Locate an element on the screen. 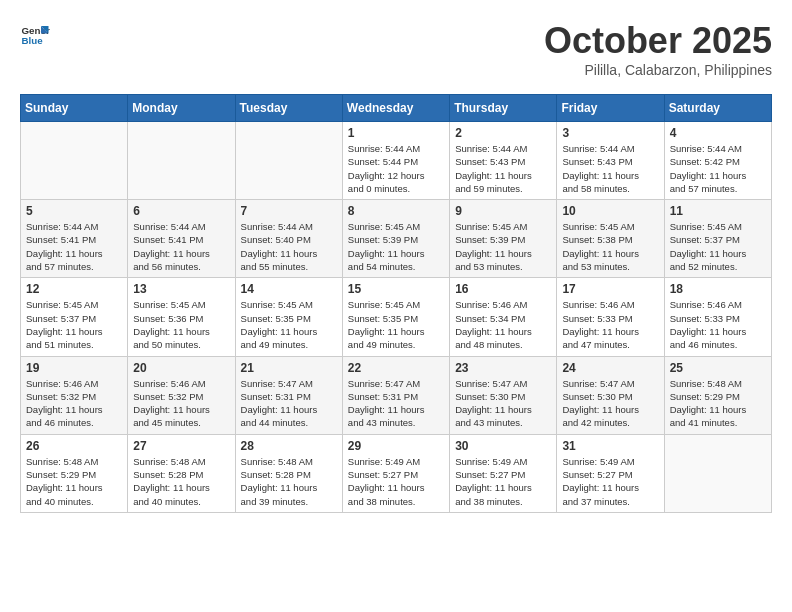 Image resolution: width=792 pixels, height=612 pixels. calendar-cell: 1Sunrise: 5:44 AMSunset: 5:44 PMDaylight… is located at coordinates (396, 161).